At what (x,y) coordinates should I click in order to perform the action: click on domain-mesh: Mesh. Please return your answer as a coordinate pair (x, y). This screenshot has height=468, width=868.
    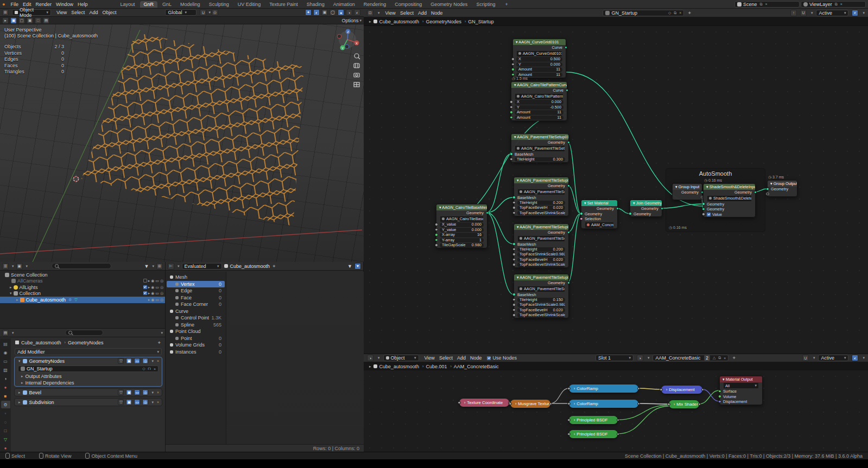
    Looking at the image, I should click on (195, 278).